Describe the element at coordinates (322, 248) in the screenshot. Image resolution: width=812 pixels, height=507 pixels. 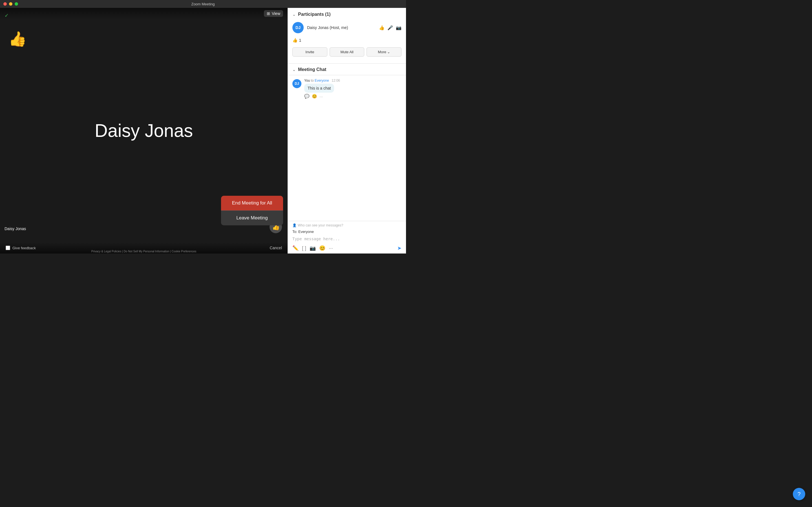
I see `emoji-picker-icon: 😊` at that location.